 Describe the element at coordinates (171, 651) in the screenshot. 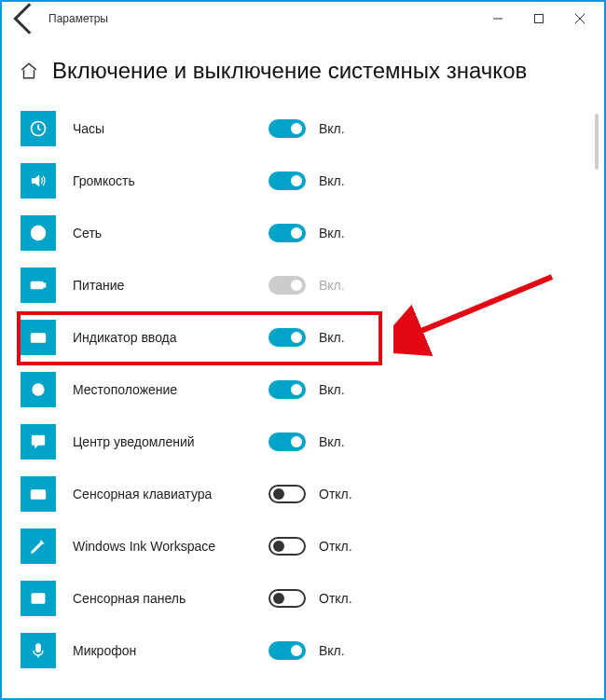

I see `setting-label: Микрофон` at that location.